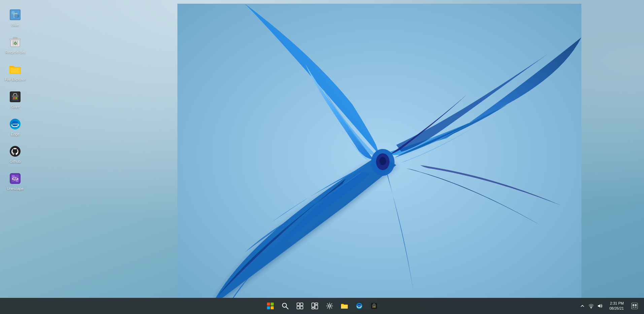 This screenshot has height=314, width=644. What do you see at coordinates (591, 306) in the screenshot?
I see `network-icon` at bounding box center [591, 306].